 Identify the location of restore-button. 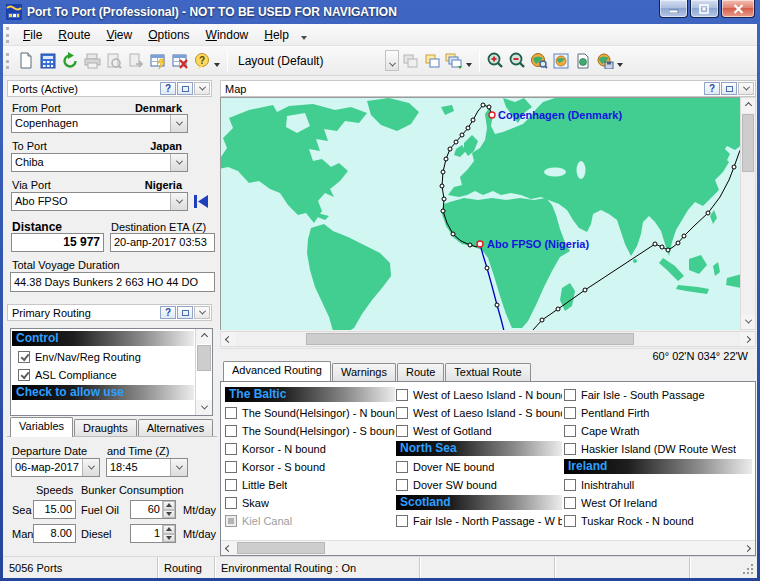
(704, 9).